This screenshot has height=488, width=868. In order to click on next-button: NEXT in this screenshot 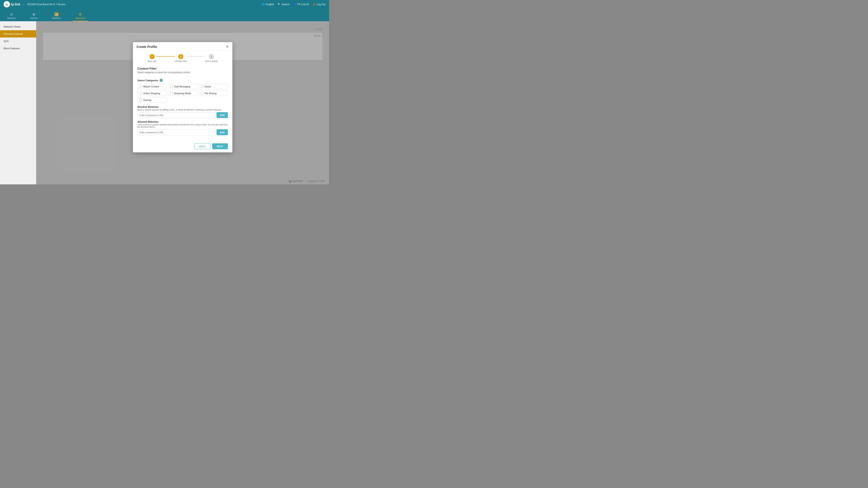, I will do `click(220, 146)`.